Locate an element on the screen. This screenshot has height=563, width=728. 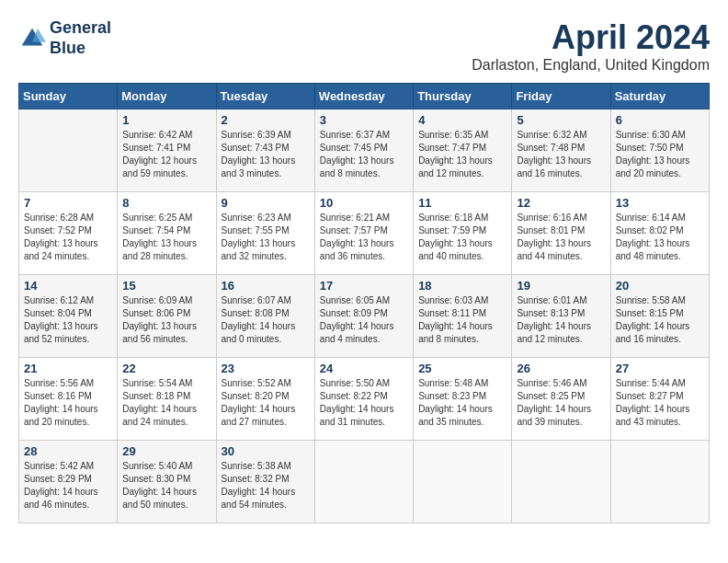
title-section: April 2024 Darlaston, England, United Ki… is located at coordinates (590, 46).